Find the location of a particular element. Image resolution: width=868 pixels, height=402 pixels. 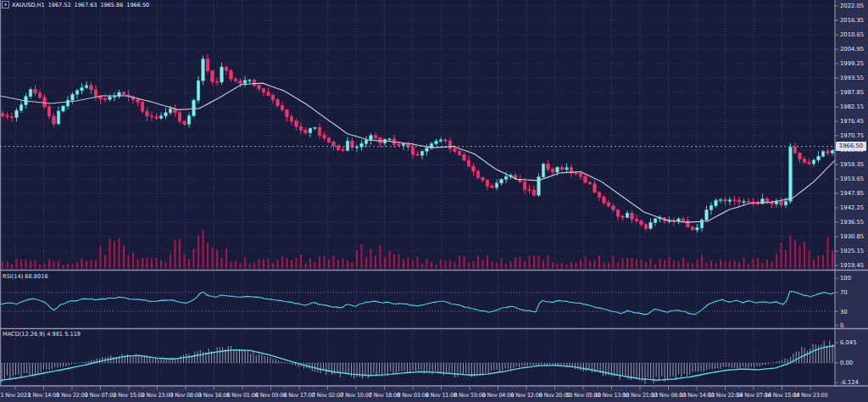

current-price-tag: 1966.50 is located at coordinates (851, 146).